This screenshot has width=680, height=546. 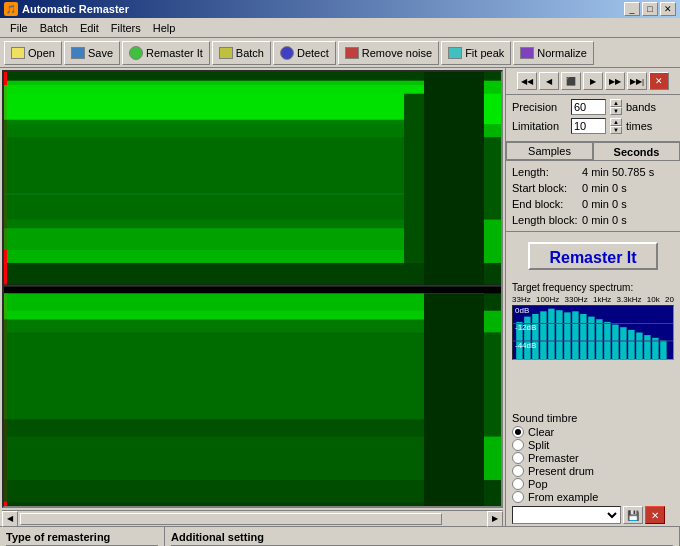 I want to click on menu-file: File, so click(x=19, y=28).